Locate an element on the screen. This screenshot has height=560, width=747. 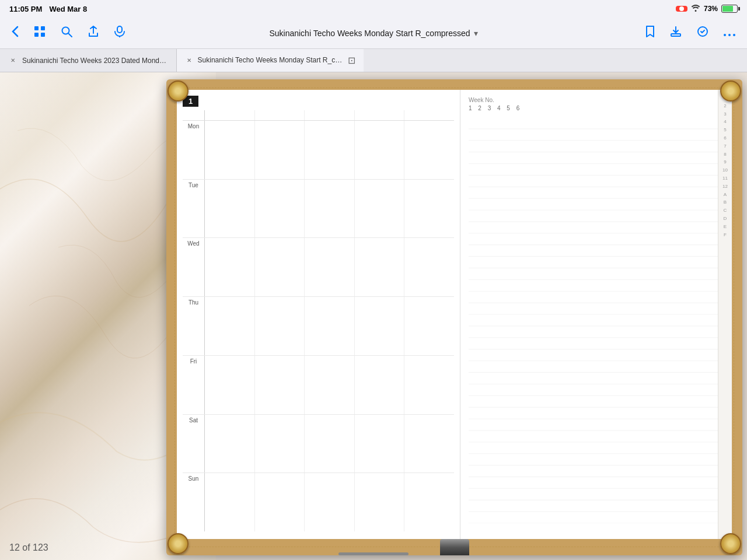
index-10: 10 is located at coordinates (725, 170).